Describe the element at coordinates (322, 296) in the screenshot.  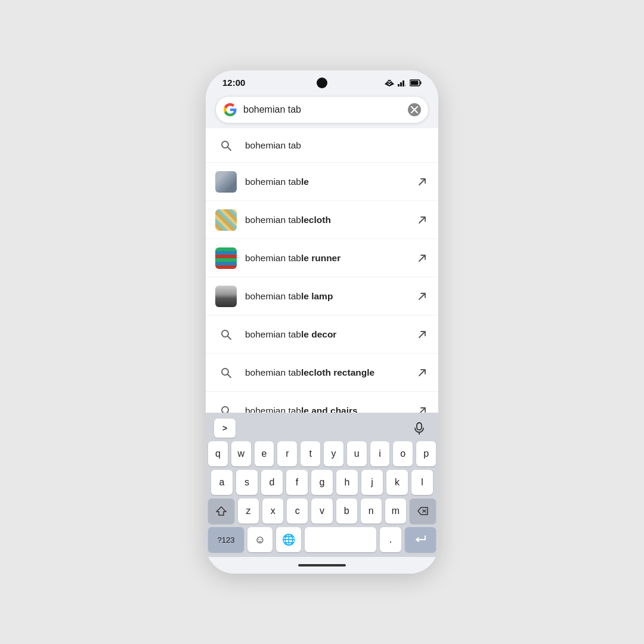
I see `suggestion-item: bohemian table lamp` at that location.